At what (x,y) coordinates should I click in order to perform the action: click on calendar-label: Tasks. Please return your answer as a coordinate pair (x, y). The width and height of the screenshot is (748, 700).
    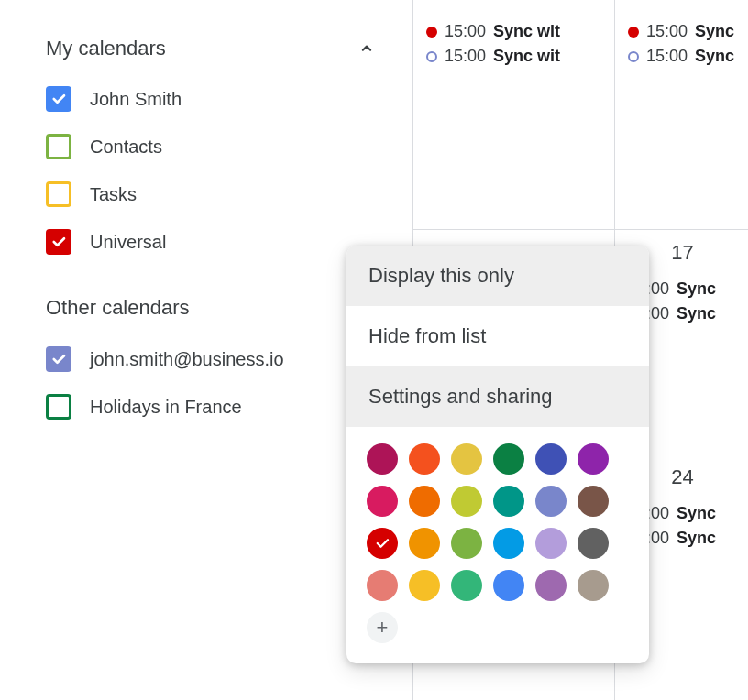
    Looking at the image, I should click on (114, 194).